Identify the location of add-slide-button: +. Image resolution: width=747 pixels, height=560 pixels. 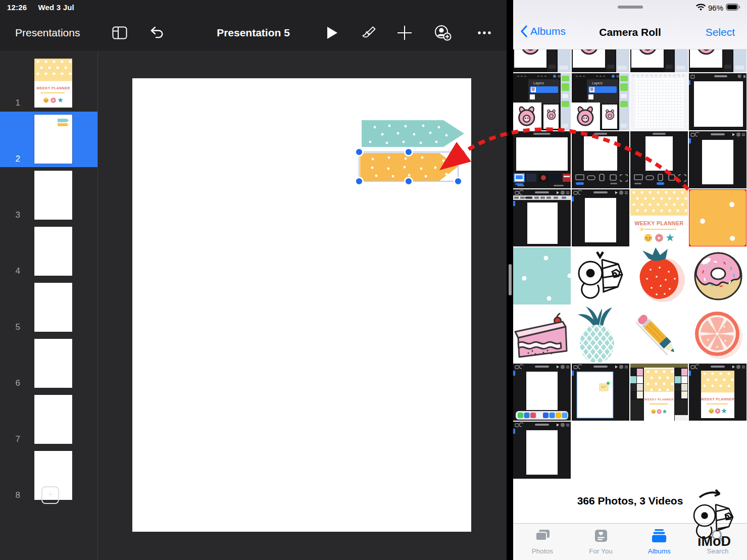
(51, 495).